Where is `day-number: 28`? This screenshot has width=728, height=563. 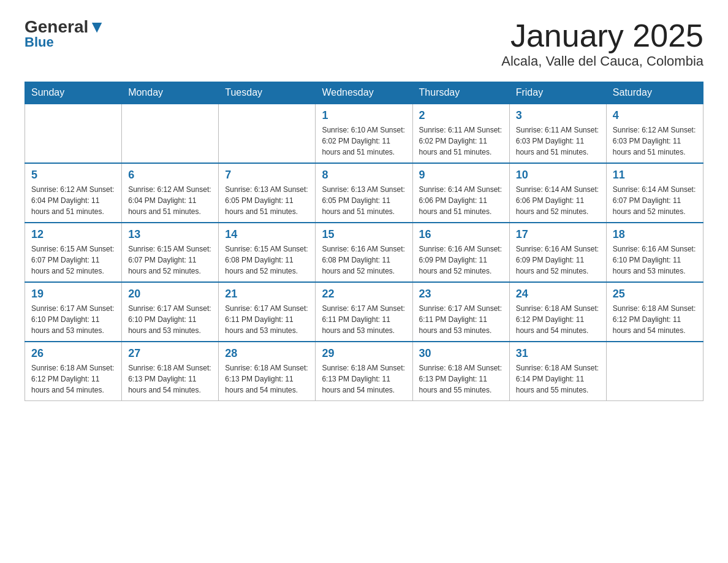
day-number: 28 is located at coordinates (267, 353).